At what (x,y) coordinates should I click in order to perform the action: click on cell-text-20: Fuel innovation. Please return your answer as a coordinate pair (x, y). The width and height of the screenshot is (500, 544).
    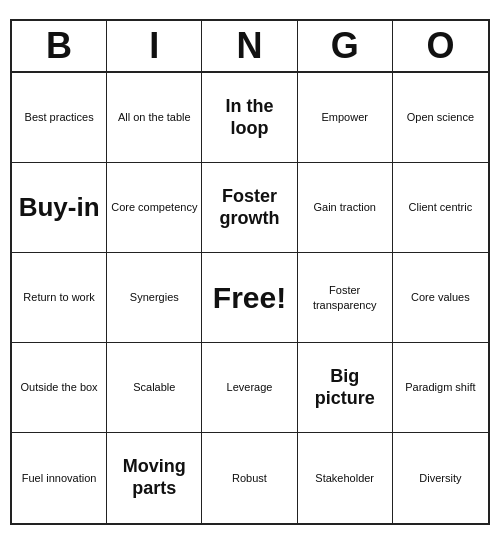
    Looking at the image, I should click on (60, 478).